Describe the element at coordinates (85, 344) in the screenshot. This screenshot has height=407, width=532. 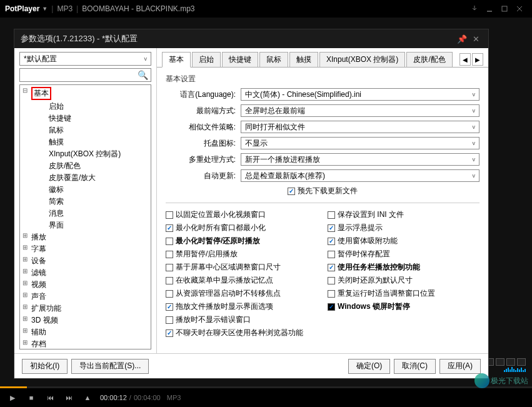
I see `tree-item: 存档` at that location.